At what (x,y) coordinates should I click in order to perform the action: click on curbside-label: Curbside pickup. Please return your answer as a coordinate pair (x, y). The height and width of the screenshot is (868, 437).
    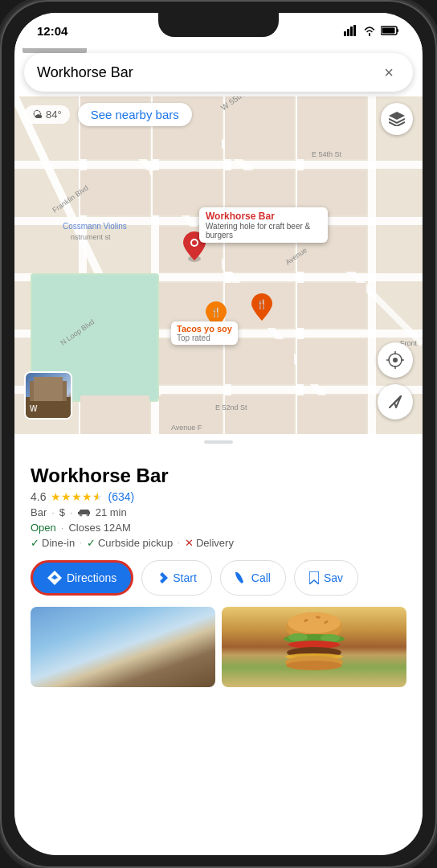
    Looking at the image, I should click on (135, 543).